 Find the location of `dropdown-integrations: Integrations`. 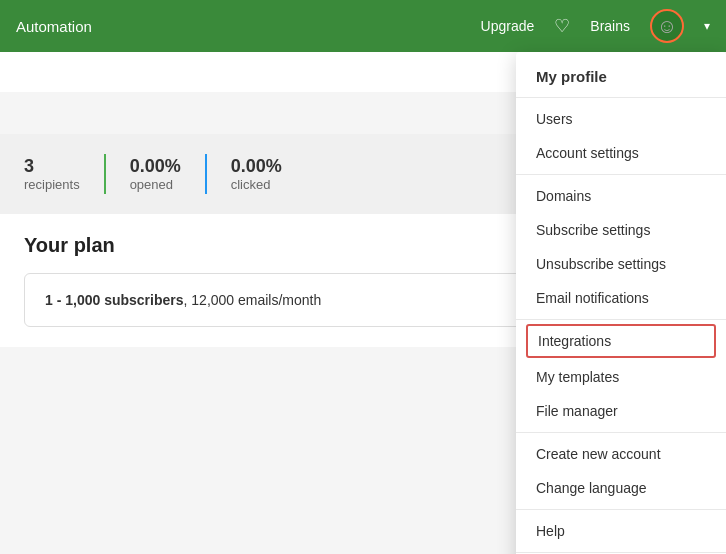

dropdown-integrations: Integrations is located at coordinates (621, 341).